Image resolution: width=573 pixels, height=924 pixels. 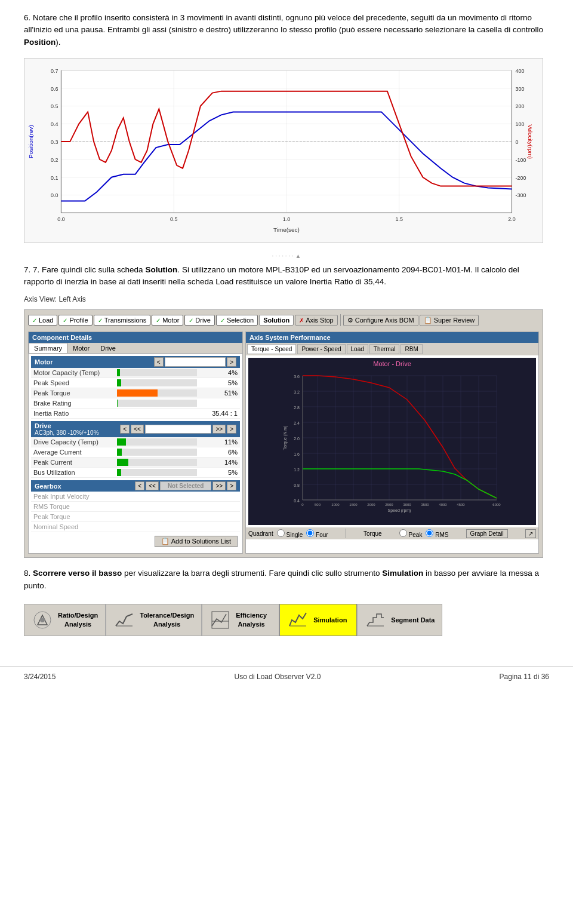 What do you see at coordinates (122, 320) in the screenshot?
I see `toolbar-transmissions: ✓ Transmissions` at bounding box center [122, 320].